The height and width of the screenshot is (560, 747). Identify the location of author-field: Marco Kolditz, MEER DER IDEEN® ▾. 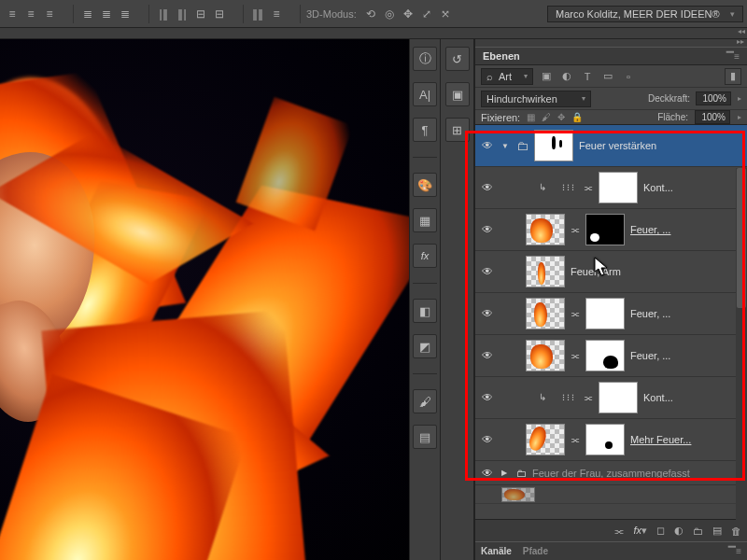
(645, 14).